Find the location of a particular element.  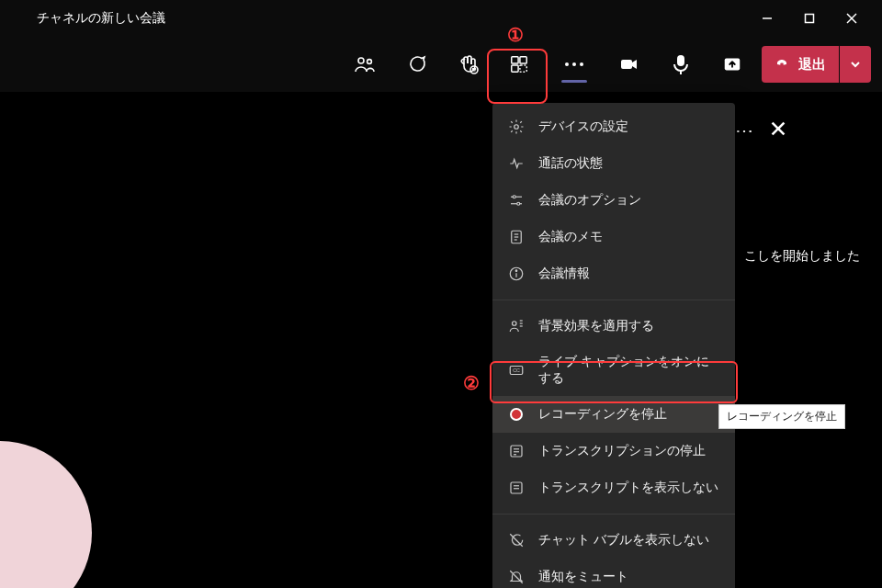

leave-button: 退出 is located at coordinates (800, 64).